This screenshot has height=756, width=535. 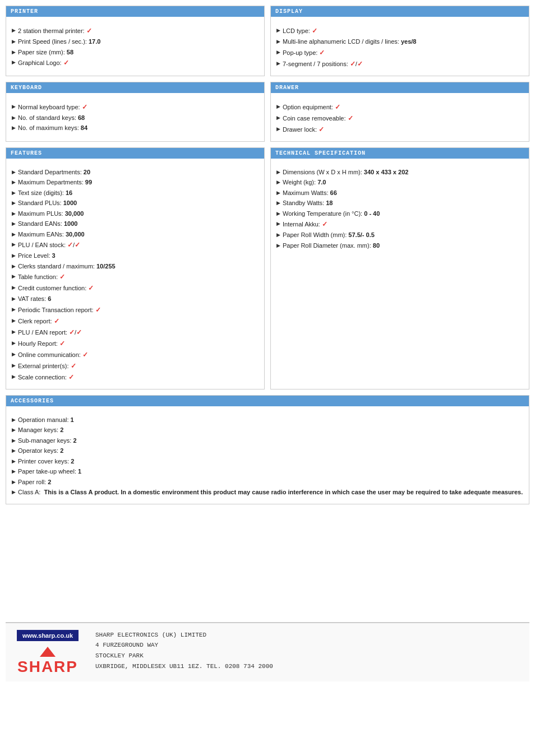 What do you see at coordinates (135, 128) in the screenshot?
I see `list-item: ▶No. of maximum keys: 84` at bounding box center [135, 128].